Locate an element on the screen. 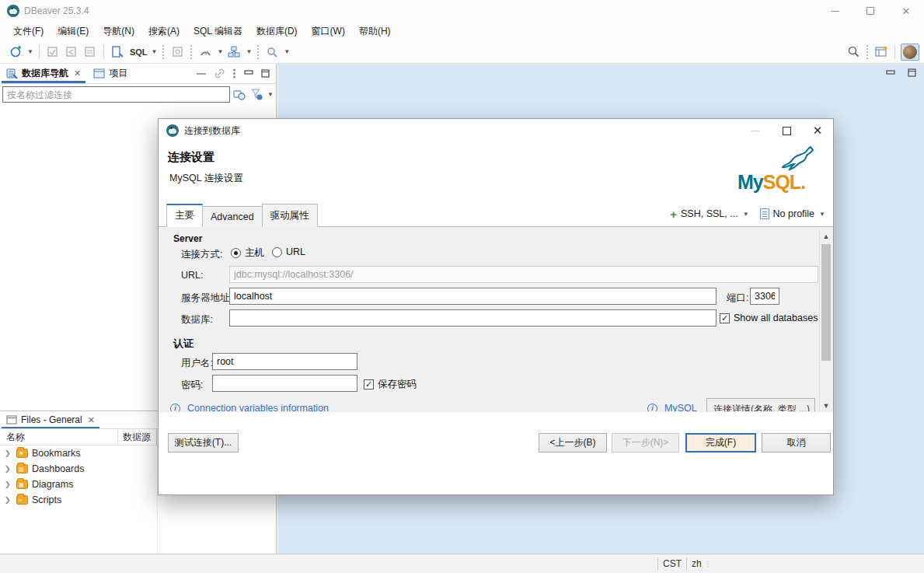 The height and width of the screenshot is (573, 924). maximize-button is located at coordinates (870, 11).